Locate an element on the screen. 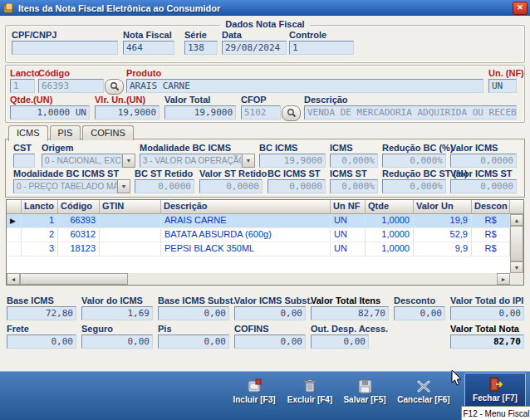 This screenshot has height=420, width=530. cancelar-button: Cancelar [F6] is located at coordinates (424, 390).